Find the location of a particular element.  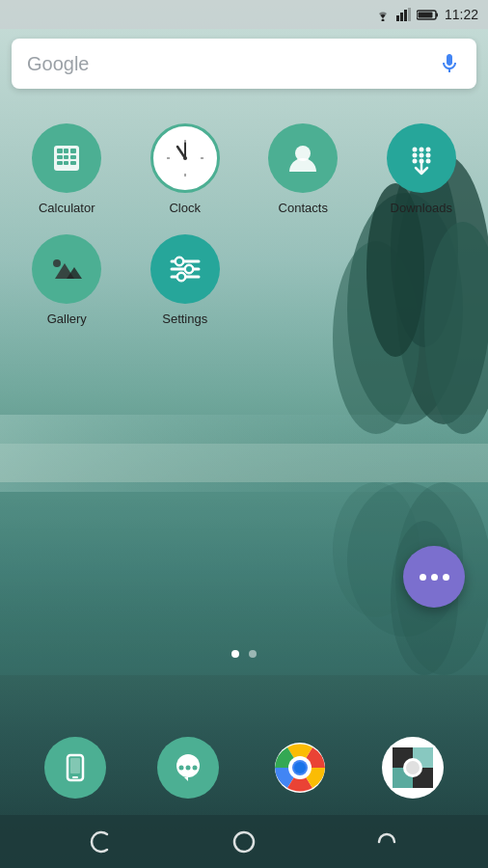

chrome-icon is located at coordinates (300, 768).